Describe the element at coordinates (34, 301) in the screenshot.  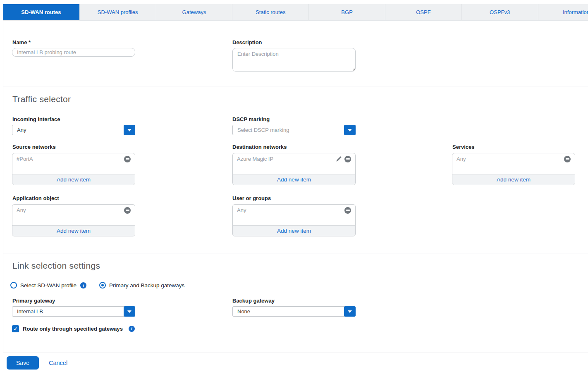
I see `primary-gateway-label: Primary gateway` at that location.